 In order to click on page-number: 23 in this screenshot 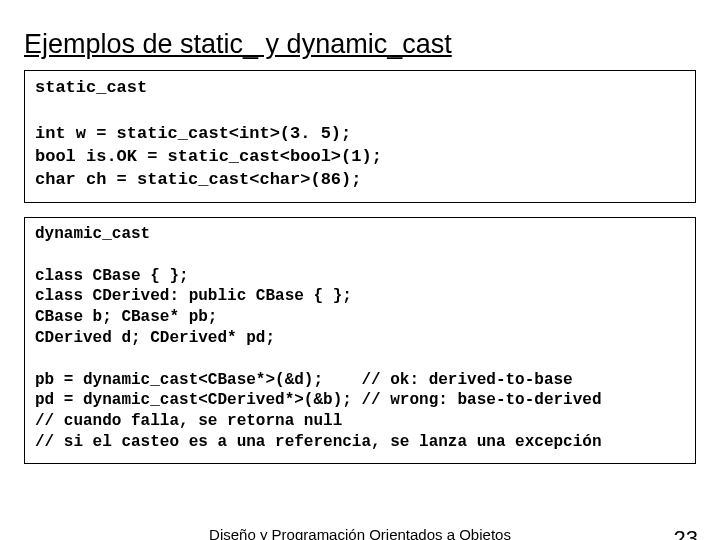, I will do `click(686, 533)`.